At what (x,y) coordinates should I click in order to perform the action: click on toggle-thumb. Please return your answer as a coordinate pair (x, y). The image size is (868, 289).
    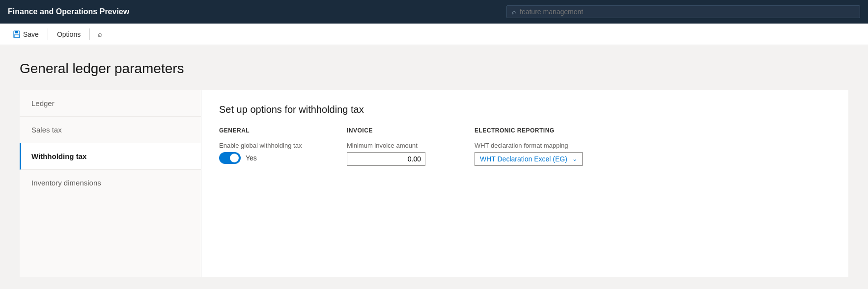
    Looking at the image, I should click on (234, 158).